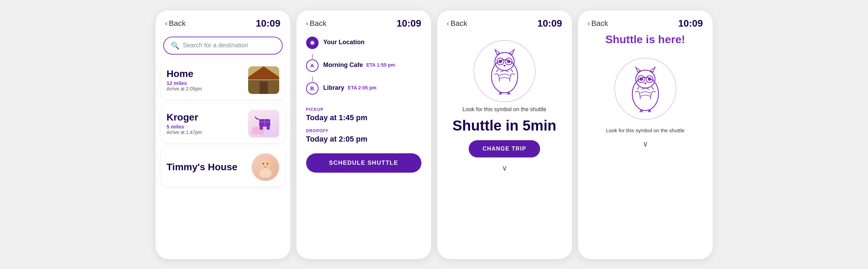  Describe the element at coordinates (343, 65) in the screenshot. I see `morning-cafe-label: Morning Cafe` at that location.